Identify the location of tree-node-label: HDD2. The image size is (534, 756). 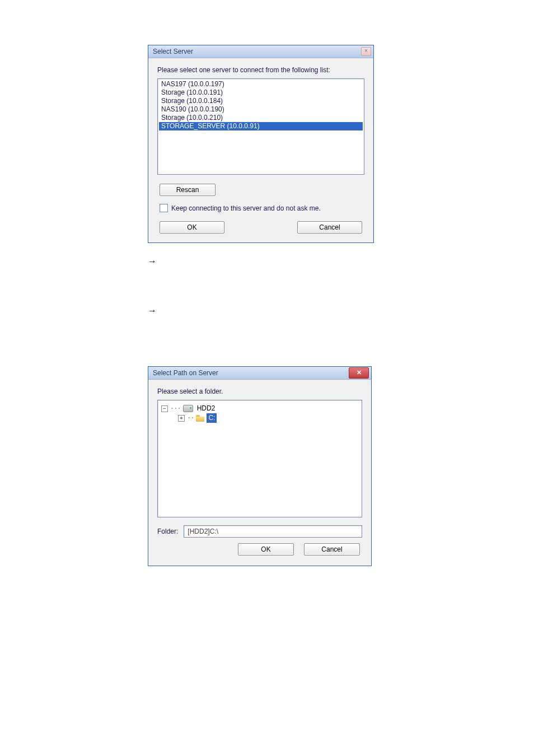
(206, 409).